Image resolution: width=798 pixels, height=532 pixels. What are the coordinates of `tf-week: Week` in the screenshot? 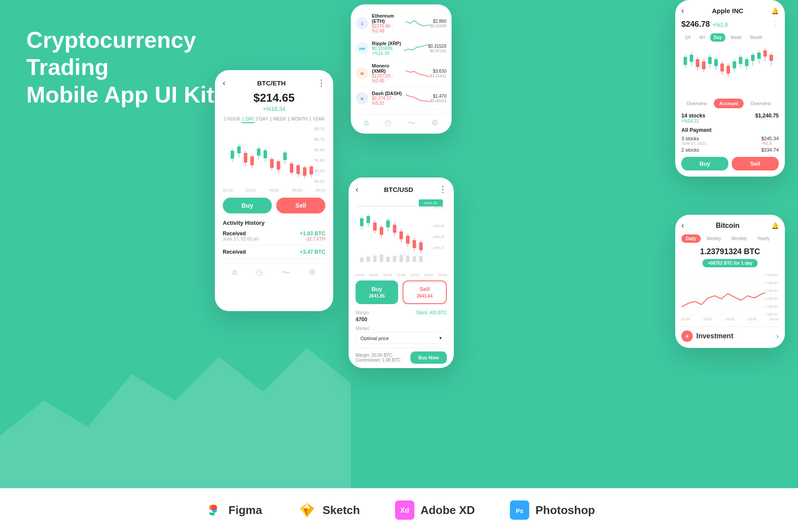 It's located at (736, 38).